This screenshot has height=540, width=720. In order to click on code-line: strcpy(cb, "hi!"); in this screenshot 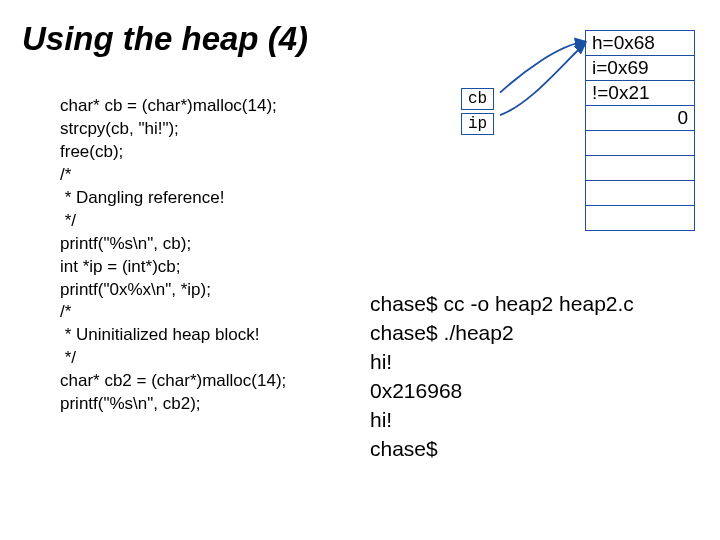, I will do `click(120, 128)`.